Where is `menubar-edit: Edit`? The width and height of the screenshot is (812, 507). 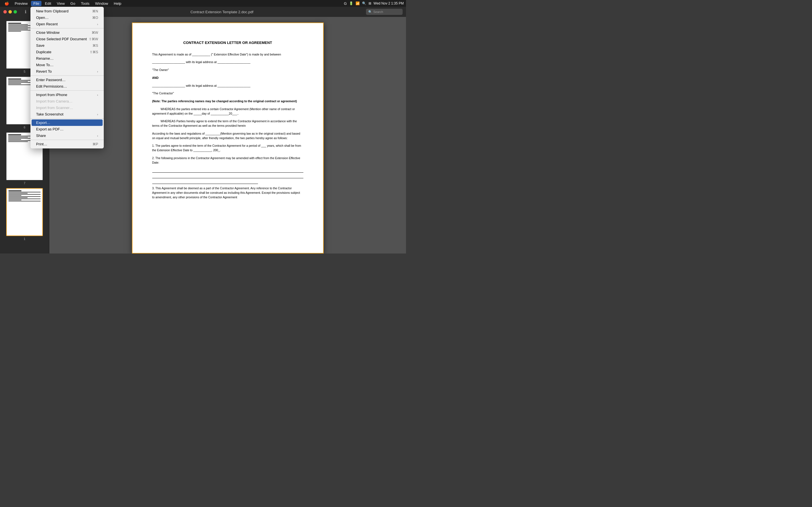
menubar-edit: Edit is located at coordinates (48, 3).